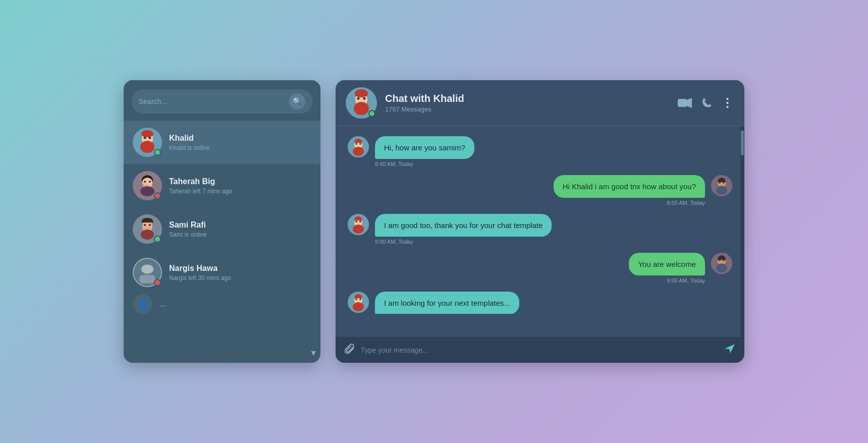 The height and width of the screenshot is (443, 868). What do you see at coordinates (629, 187) in the screenshot?
I see `message-bubble-2: Hi Khalid i am good tnx how about you?` at bounding box center [629, 187].